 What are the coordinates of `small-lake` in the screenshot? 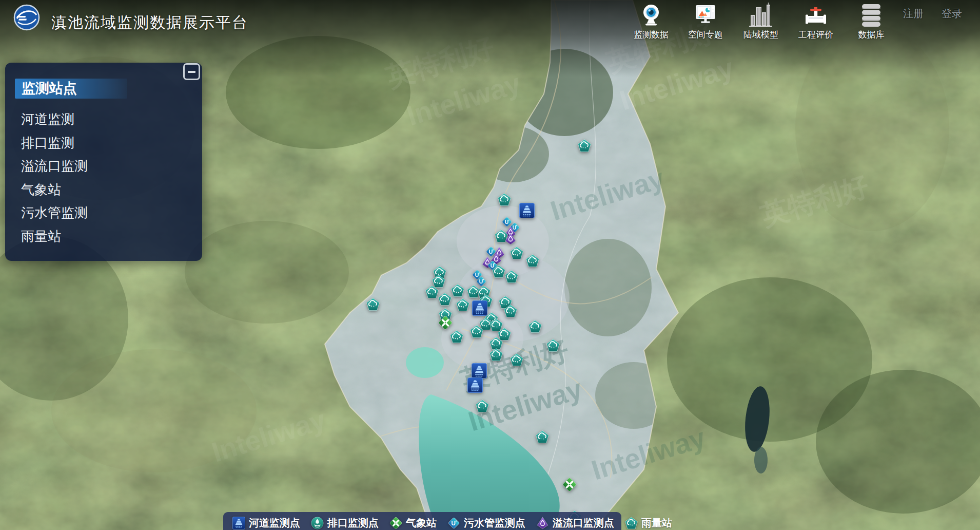 It's located at (425, 363).